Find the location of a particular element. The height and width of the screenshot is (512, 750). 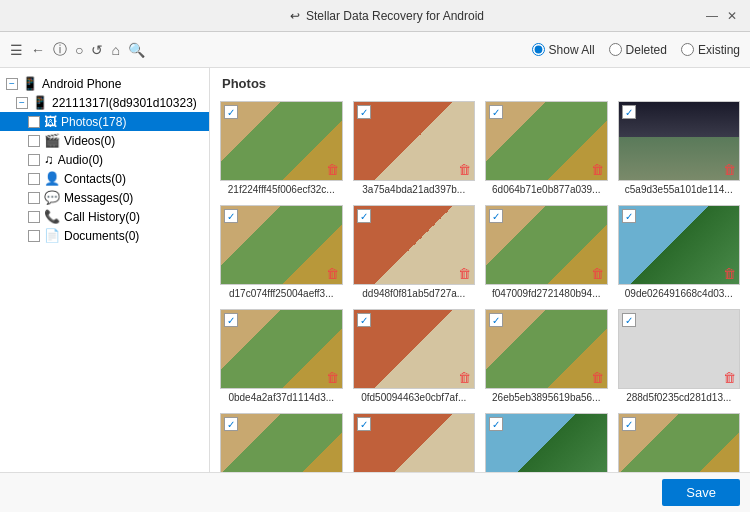

refresh-icon: ↺ is located at coordinates (97, 50).